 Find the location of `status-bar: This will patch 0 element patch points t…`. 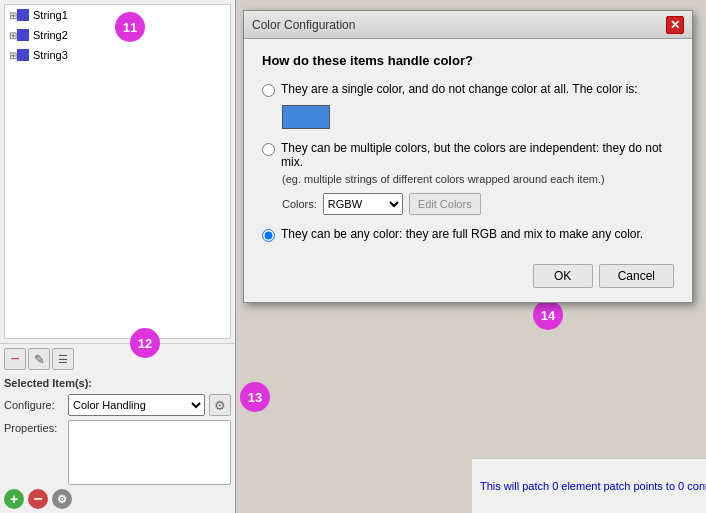

status-bar: This will patch 0 element patch points t… is located at coordinates (589, 486).